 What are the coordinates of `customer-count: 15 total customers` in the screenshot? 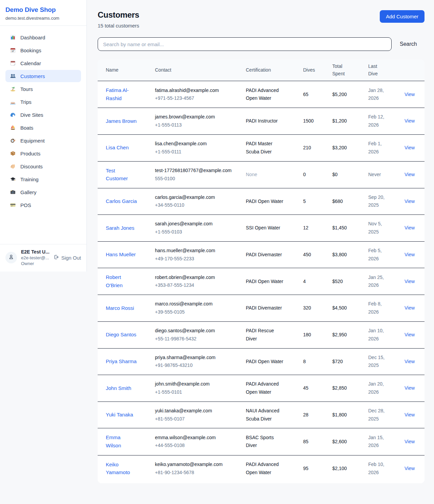 It's located at (119, 26).